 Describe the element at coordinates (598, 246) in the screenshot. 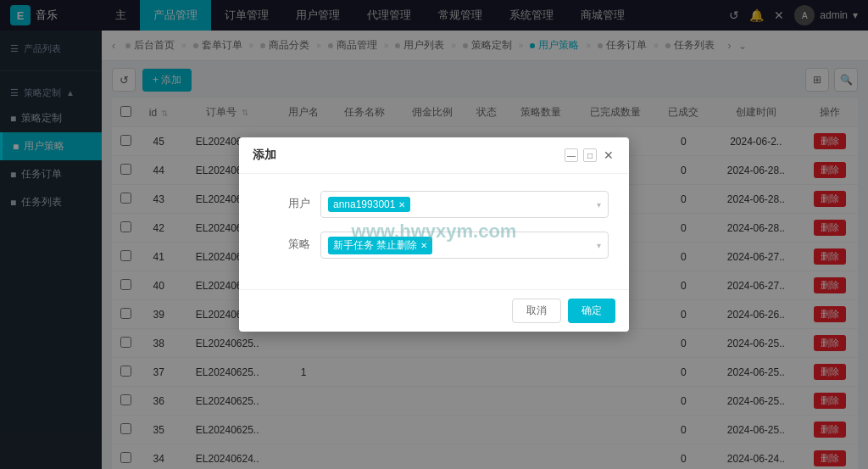

I see `strategy-dropdown-icon: ▾` at that location.